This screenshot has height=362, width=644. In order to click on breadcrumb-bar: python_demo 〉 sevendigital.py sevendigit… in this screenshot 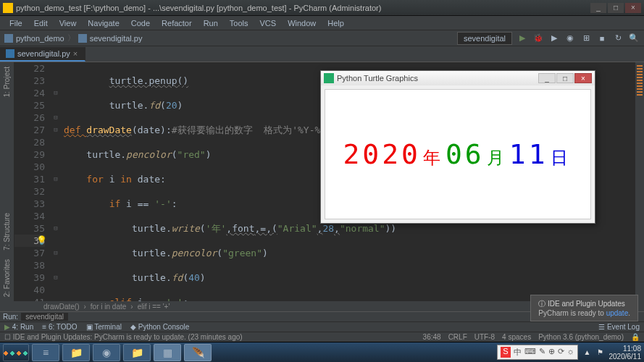, I will do `click(322, 38)`.